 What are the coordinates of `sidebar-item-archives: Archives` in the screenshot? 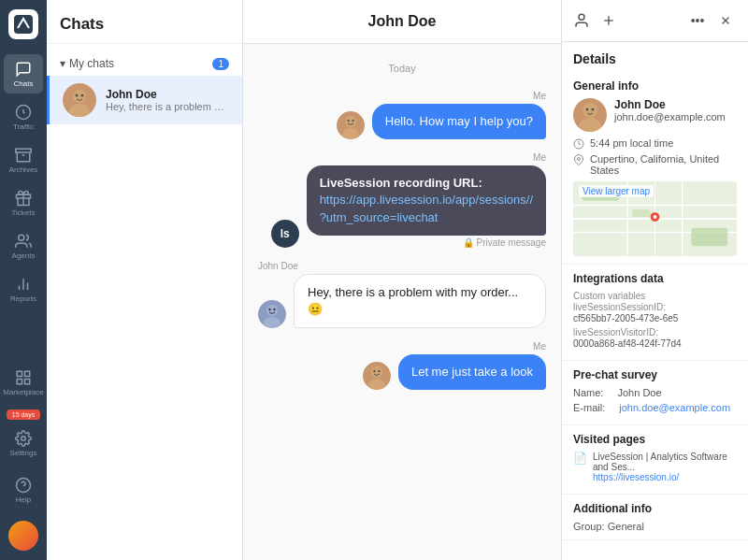 It's located at (23, 160).